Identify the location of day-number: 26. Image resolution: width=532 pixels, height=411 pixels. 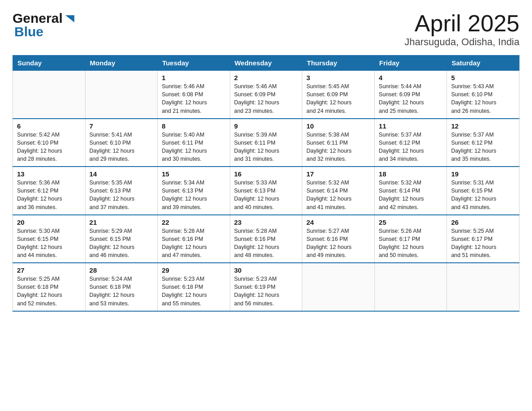
(483, 222).